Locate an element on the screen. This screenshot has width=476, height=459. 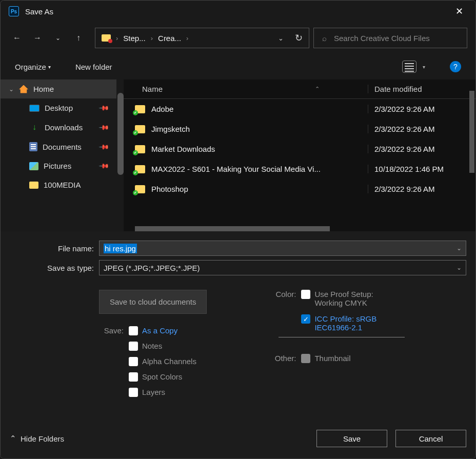
sidebar-item-desktop: Desktop 📌 is located at coordinates (58, 108).